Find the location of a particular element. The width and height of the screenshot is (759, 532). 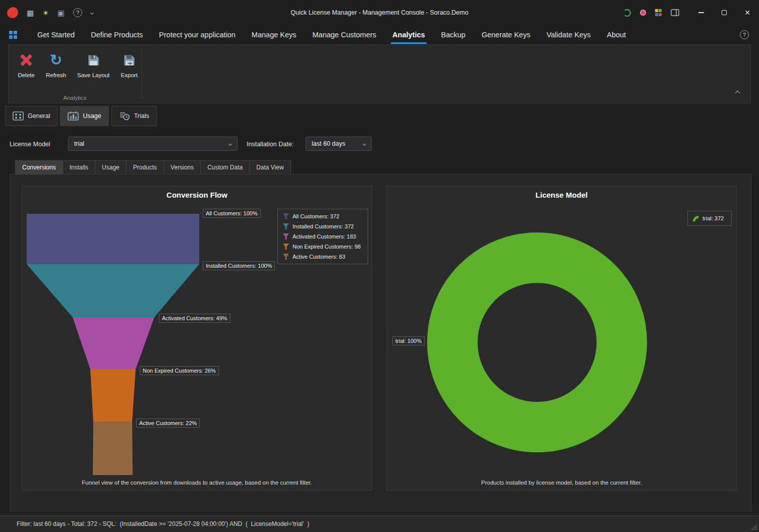

addin-color-icon is located at coordinates (659, 13).